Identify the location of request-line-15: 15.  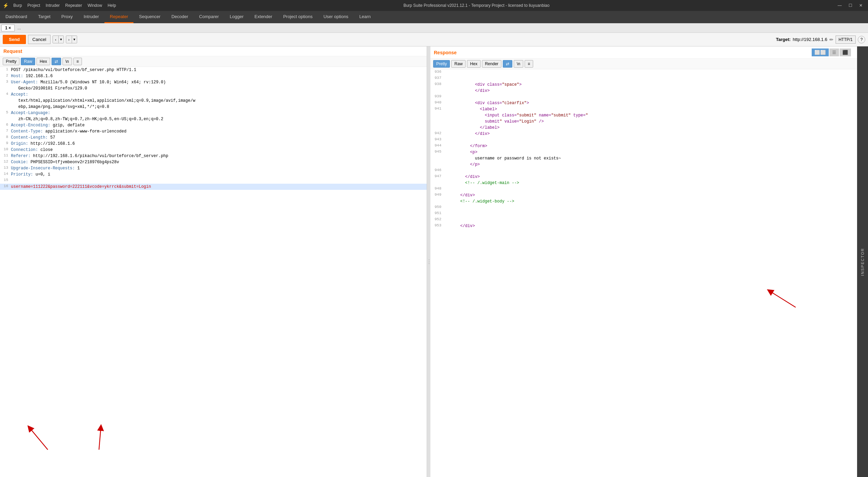
(213, 181).